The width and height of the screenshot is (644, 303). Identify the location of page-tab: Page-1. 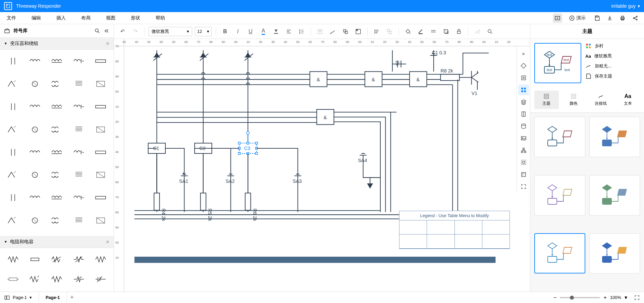
(53, 297).